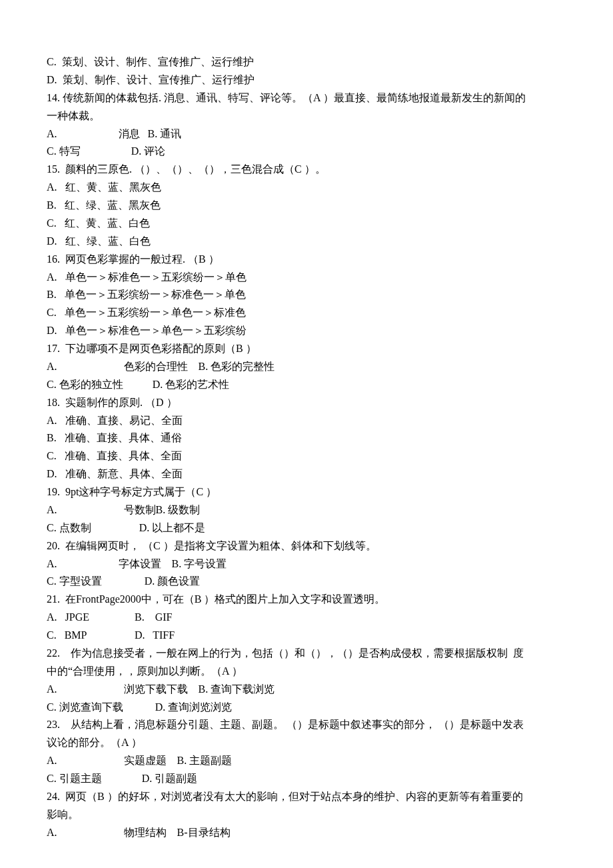  Describe the element at coordinates (306, 135) in the screenshot. I see `text-line: A. 消息 B. 通讯` at that location.